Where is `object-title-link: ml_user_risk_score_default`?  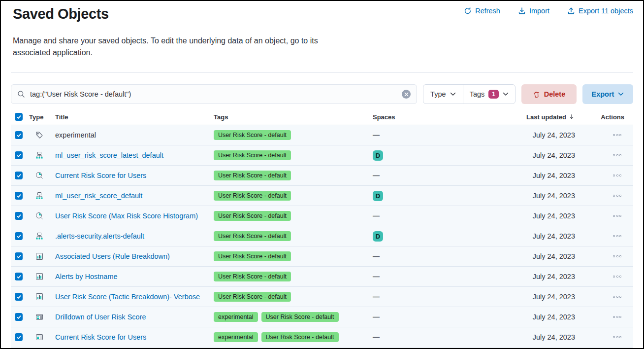 object-title-link: ml_user_risk_score_default is located at coordinates (98, 196).